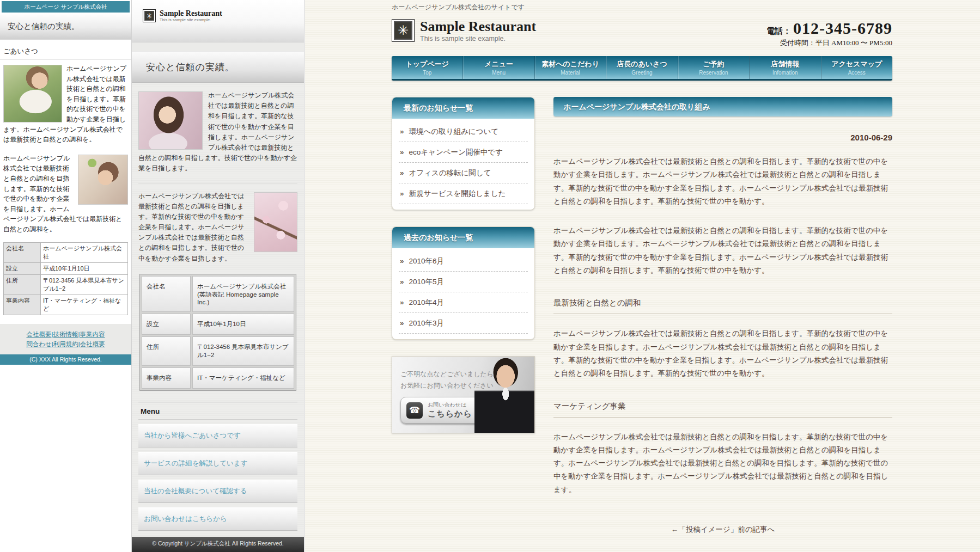  I want to click on phone-label: 電話：, so click(779, 32).